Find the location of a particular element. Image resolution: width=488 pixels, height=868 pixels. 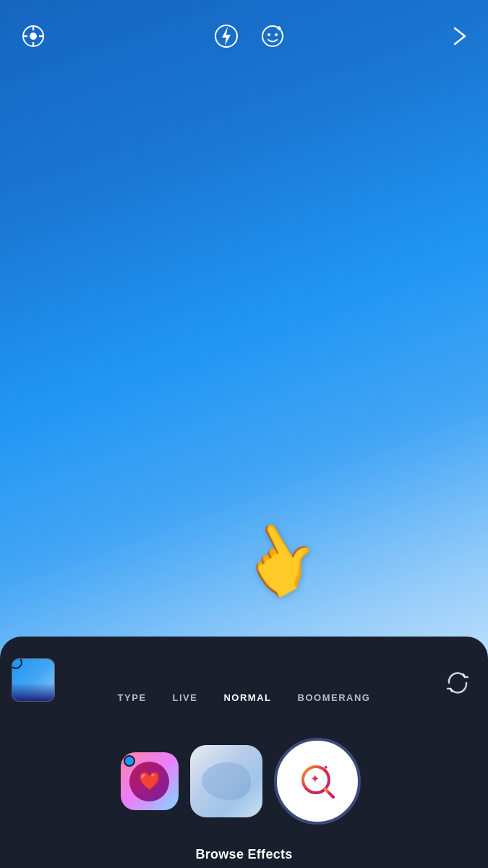

effect-hearts-inner: ❤️ is located at coordinates (149, 781).